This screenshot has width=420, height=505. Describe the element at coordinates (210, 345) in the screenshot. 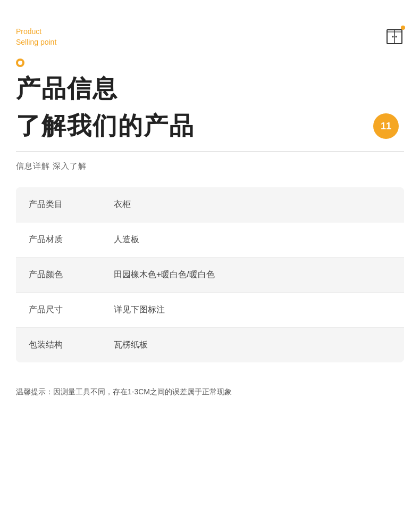

I see `table-row: 包装结构瓦楞纸板` at that location.